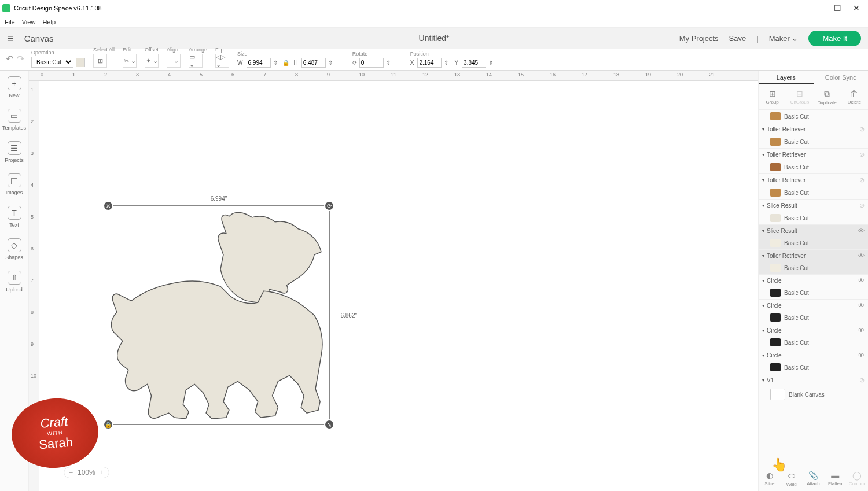 This screenshot has height=491, width=868. I want to click on menu-bar: File View Help, so click(434, 22).